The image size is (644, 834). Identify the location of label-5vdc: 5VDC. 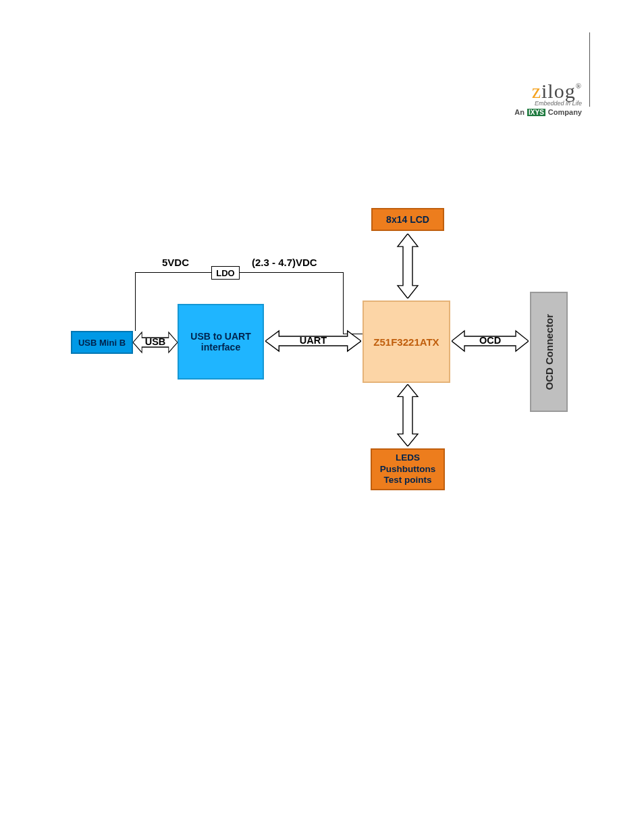
(176, 262).